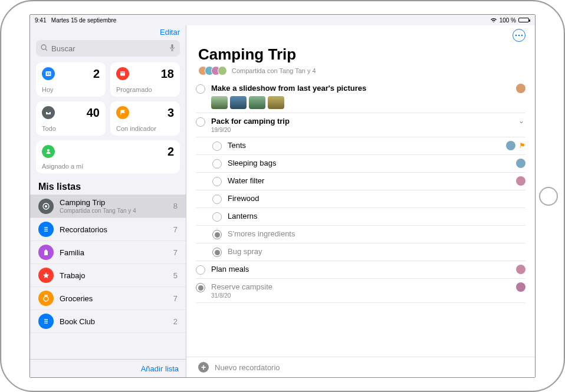  I want to click on subtask-row: Water filter, so click(361, 182).